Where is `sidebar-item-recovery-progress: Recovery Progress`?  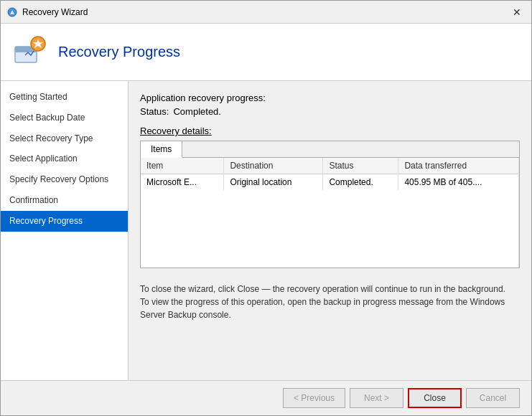
sidebar-item-recovery-progress: Recovery Progress is located at coordinates (65, 221).